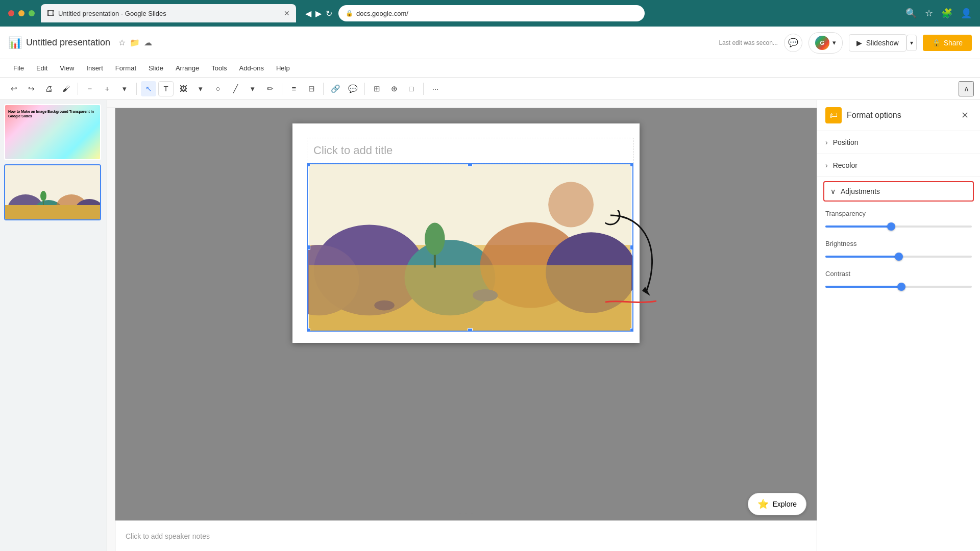 This screenshot has height=551, width=980. I want to click on slide-panel: How to Make an Image Background Transpar…, so click(54, 325).